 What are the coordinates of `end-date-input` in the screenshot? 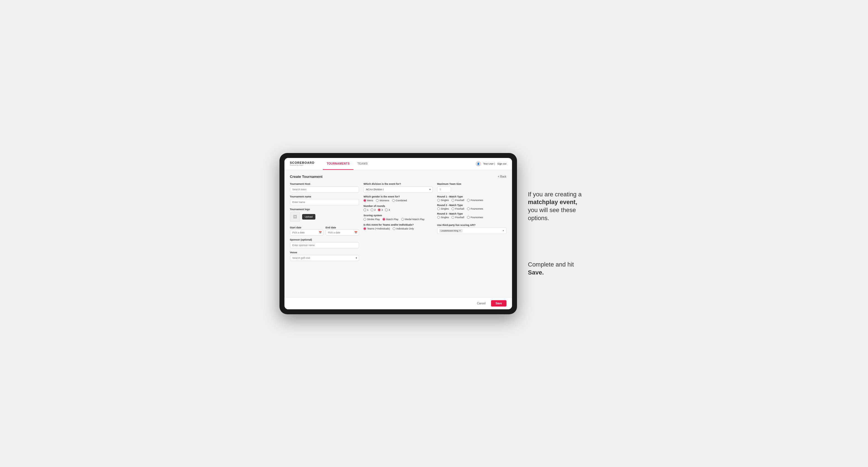 It's located at (342, 232).